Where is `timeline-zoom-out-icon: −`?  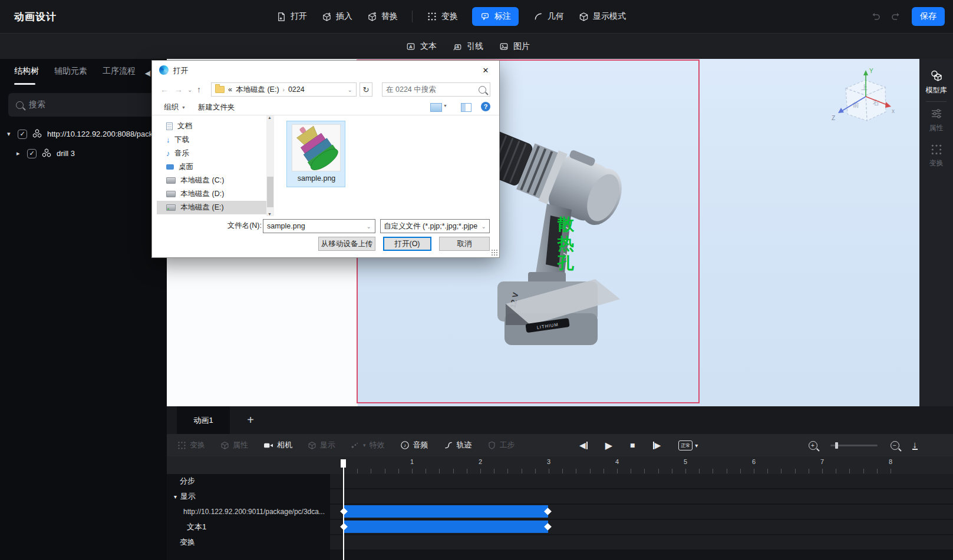 timeline-zoom-out-icon: − is located at coordinates (895, 445).